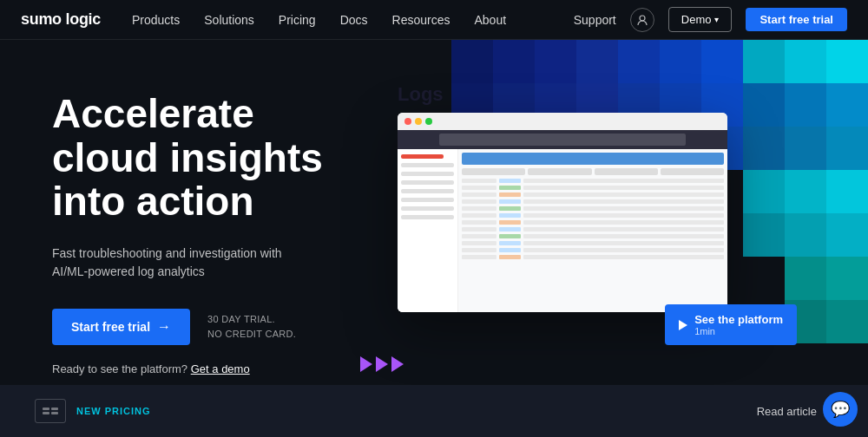  What do you see at coordinates (562, 231) in the screenshot?
I see `window-content` at bounding box center [562, 231].